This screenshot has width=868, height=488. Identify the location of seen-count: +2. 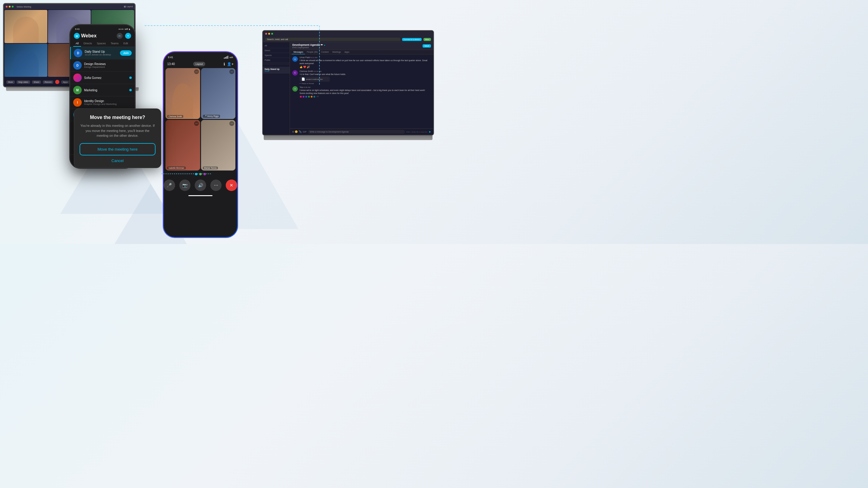
(317, 97).